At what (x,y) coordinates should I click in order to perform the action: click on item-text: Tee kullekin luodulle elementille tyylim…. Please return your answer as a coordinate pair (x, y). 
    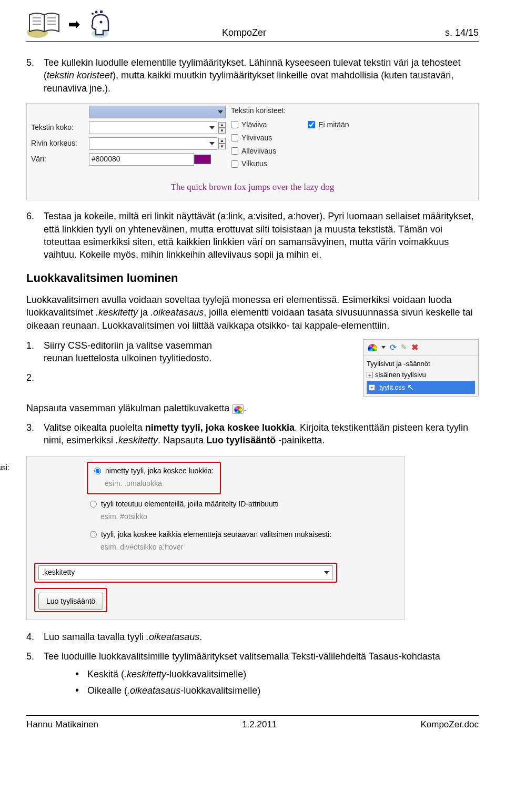
    Looking at the image, I should click on (261, 76).